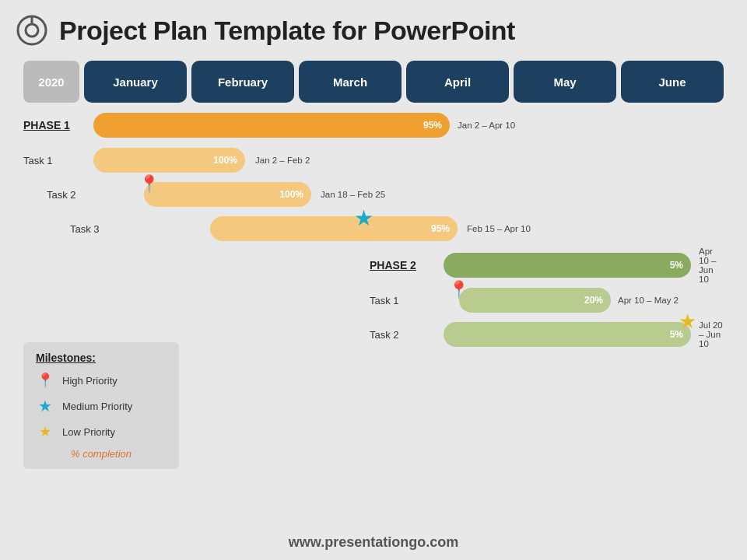 This screenshot has height=560, width=747. Describe the element at coordinates (89, 432) in the screenshot. I see `low-priority-label: Low Priority` at that location.